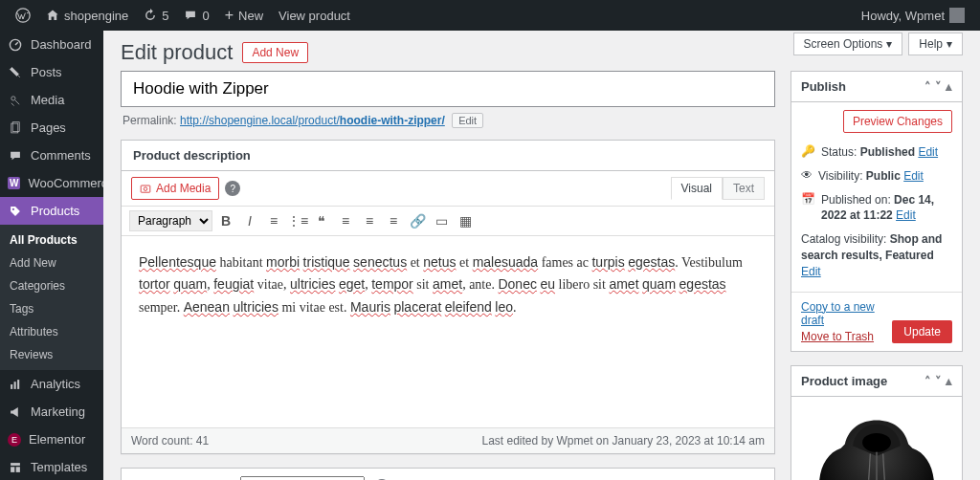 The width and height of the screenshot is (980, 480). I want to click on product-image-thumb: ?, so click(877, 438).